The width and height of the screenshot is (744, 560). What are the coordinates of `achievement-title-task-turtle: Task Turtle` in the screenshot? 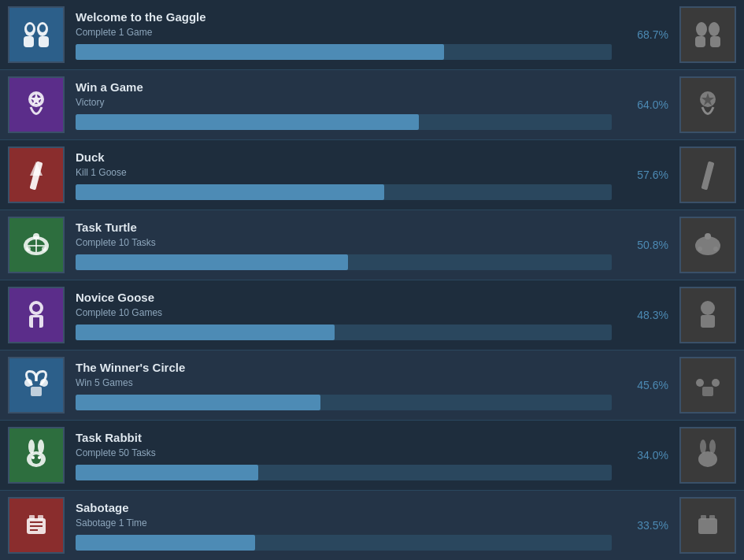 It's located at (343, 227).